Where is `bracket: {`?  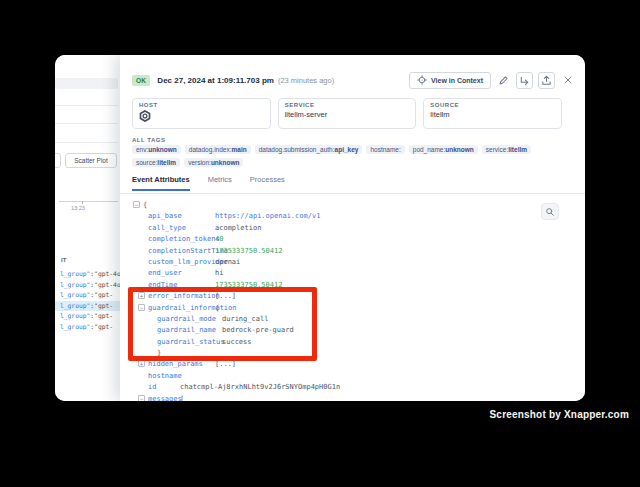 bracket: { is located at coordinates (145, 205).